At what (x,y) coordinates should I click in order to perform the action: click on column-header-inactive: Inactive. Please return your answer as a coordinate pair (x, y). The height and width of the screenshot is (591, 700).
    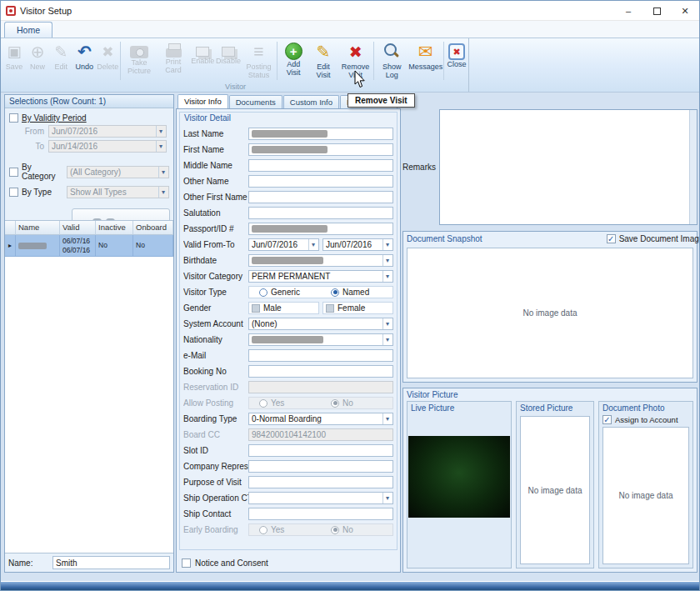
    Looking at the image, I should click on (115, 228).